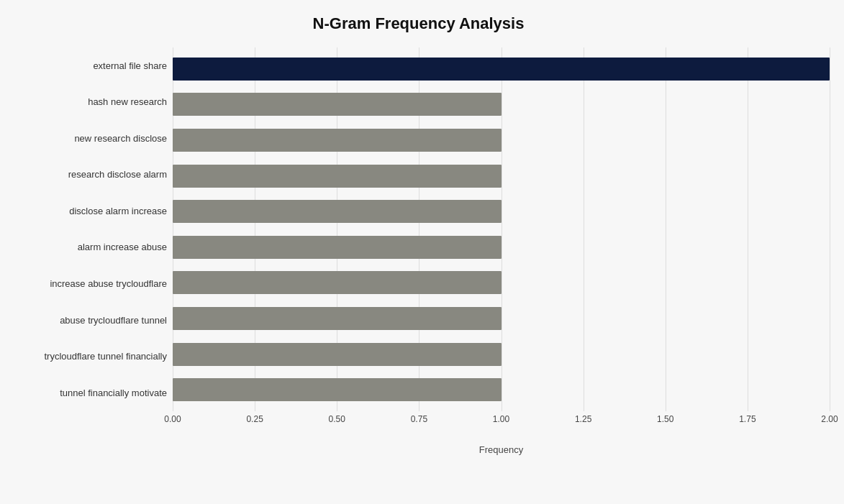 The image size is (844, 504). I want to click on y-label: abuse trycloudflare tunnel, so click(87, 321).